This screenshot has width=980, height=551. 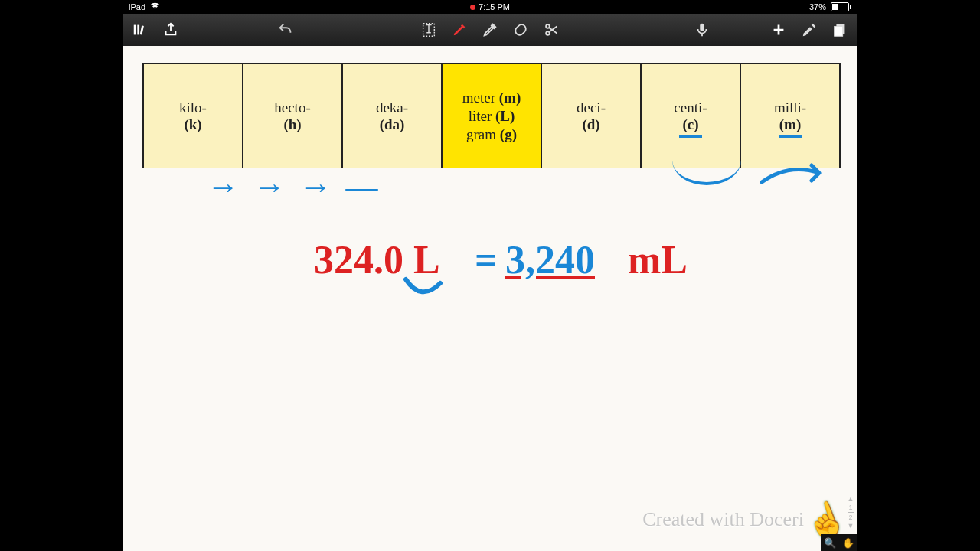 I want to click on undo-icon, so click(x=286, y=30).